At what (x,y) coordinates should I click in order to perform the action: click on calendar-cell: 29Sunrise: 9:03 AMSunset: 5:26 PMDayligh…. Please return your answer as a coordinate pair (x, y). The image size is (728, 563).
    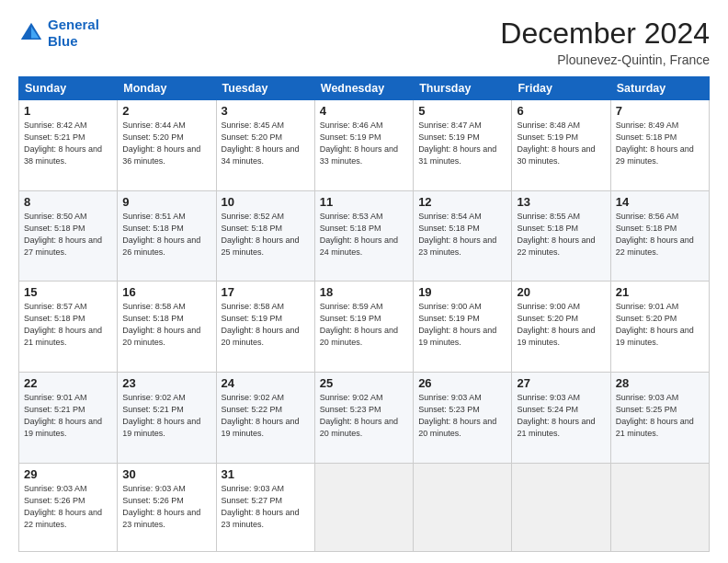
    Looking at the image, I should click on (68, 507).